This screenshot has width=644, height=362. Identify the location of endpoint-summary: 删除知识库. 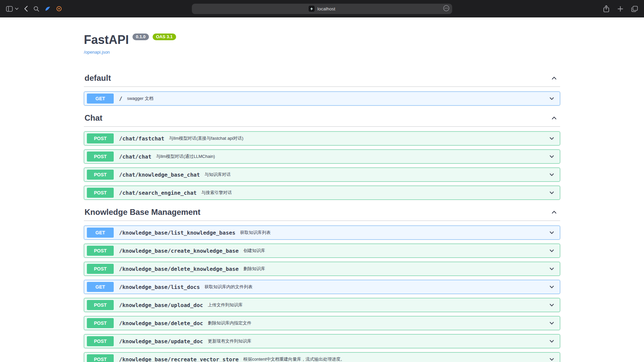
(254, 269).